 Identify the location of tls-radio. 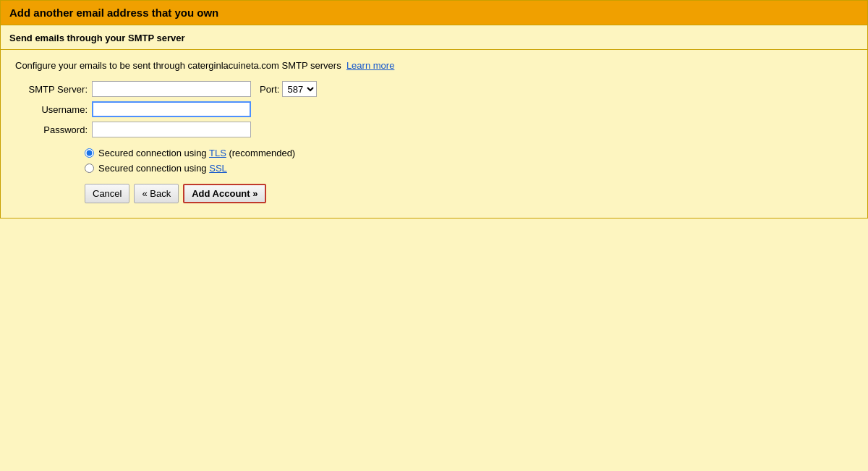
(90, 153).